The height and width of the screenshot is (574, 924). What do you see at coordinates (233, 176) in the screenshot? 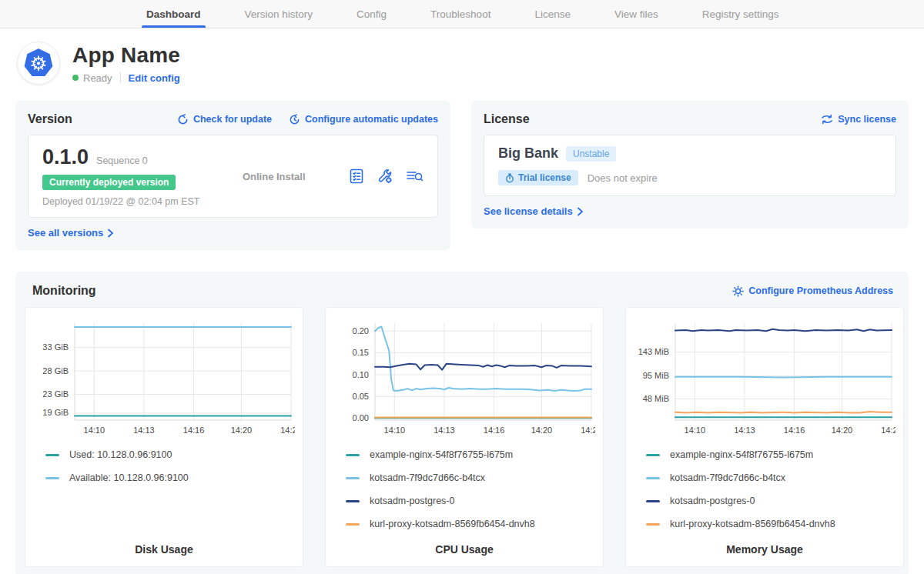
I see `current-version-panel: 0.1.0 Sequence 0 Currently deployed vers…` at bounding box center [233, 176].